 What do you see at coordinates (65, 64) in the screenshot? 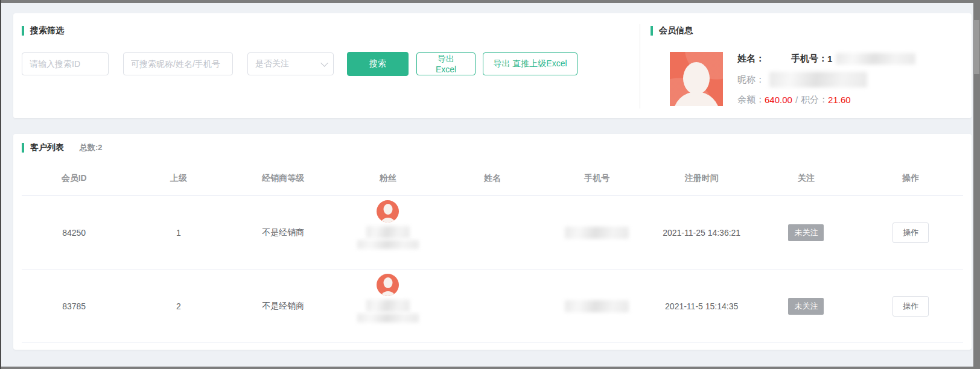
I see `search-id-input` at bounding box center [65, 64].